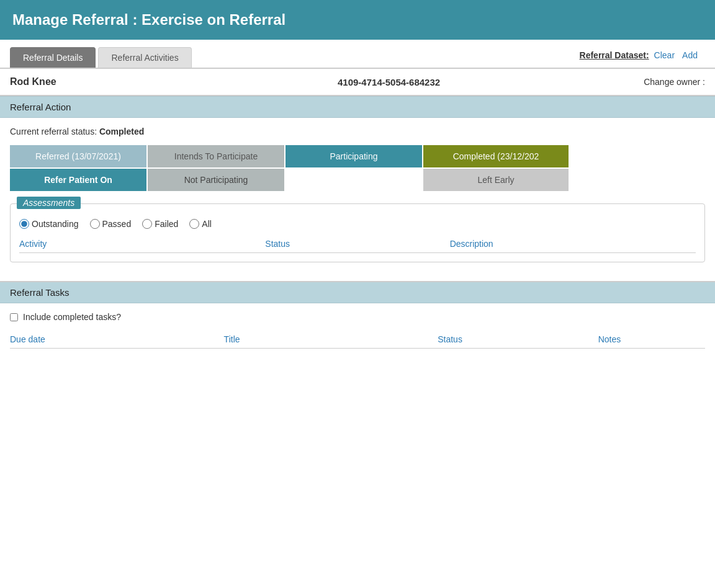  What do you see at coordinates (358, 131) in the screenshot?
I see `status-line: Current referral status: Completed` at bounding box center [358, 131].